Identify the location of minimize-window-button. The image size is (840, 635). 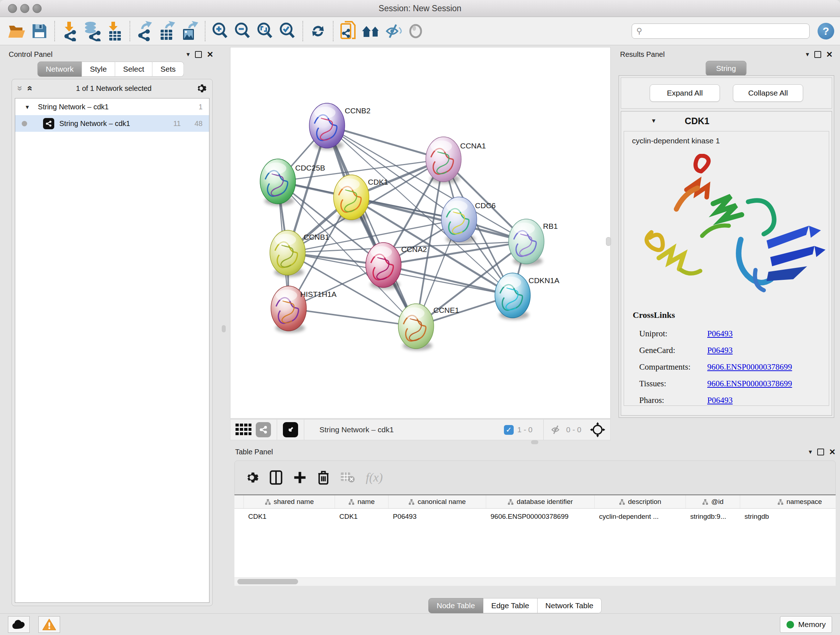
(25, 8).